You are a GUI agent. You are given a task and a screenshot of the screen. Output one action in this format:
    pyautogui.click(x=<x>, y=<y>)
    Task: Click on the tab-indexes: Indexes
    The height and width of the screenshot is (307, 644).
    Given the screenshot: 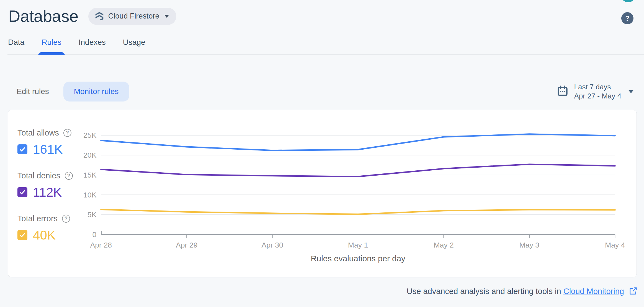 What is the action you would take?
    pyautogui.click(x=92, y=46)
    